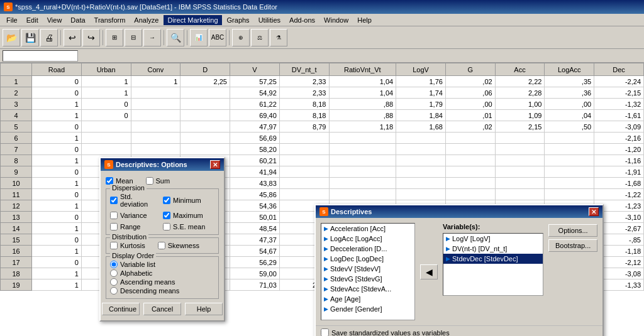 The width and height of the screenshot is (644, 336). Describe the element at coordinates (421, 82) in the screenshot. I see `table-cell: 1,76` at that location.